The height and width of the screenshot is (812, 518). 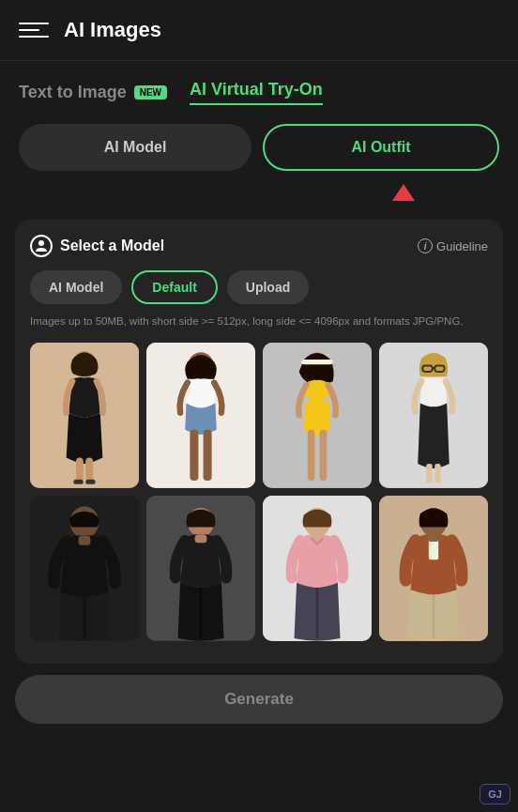 I want to click on model-select-default-button: Default, so click(x=175, y=287).